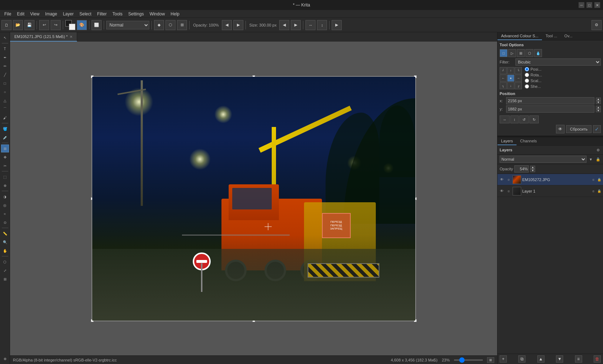 The width and height of the screenshot is (603, 364). I want to click on tool-select: ↖, so click(5, 38).